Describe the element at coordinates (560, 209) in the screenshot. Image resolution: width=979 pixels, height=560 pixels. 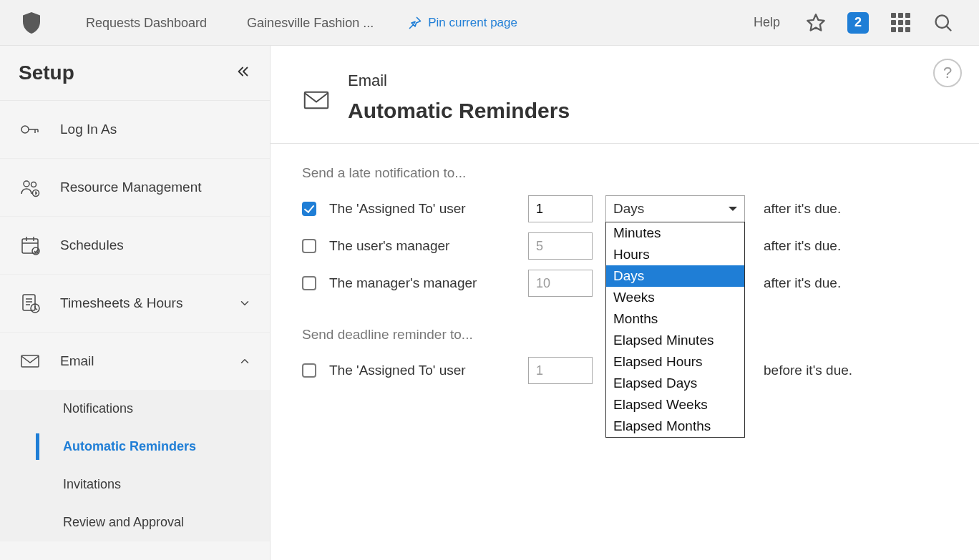
I see `value-input-assigned-to` at that location.